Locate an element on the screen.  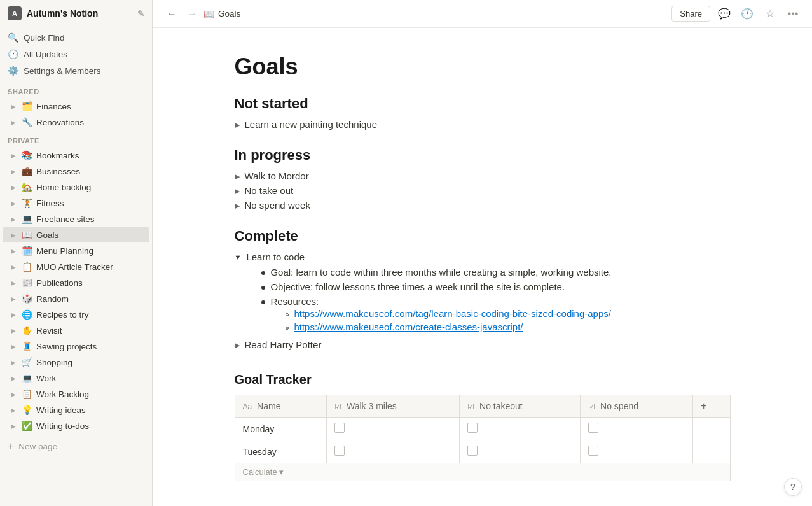
workspace-header: A Autumn's Notion ✎ is located at coordinates (76, 13).